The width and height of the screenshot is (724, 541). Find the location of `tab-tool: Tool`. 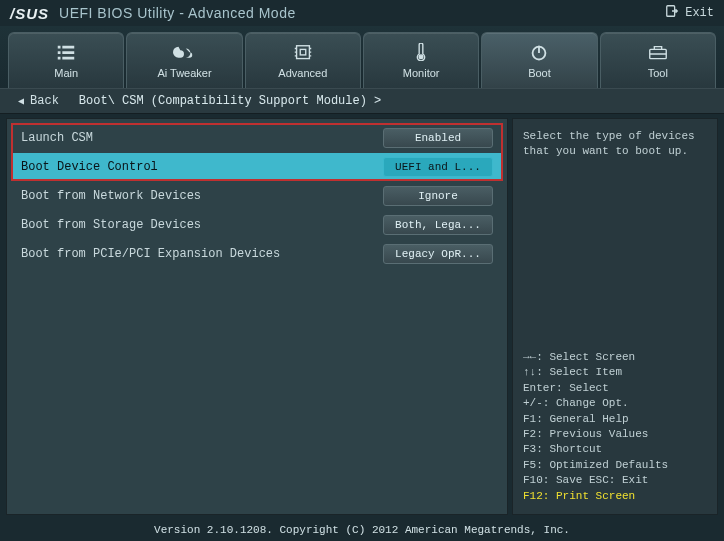

tab-tool: Tool is located at coordinates (658, 60).